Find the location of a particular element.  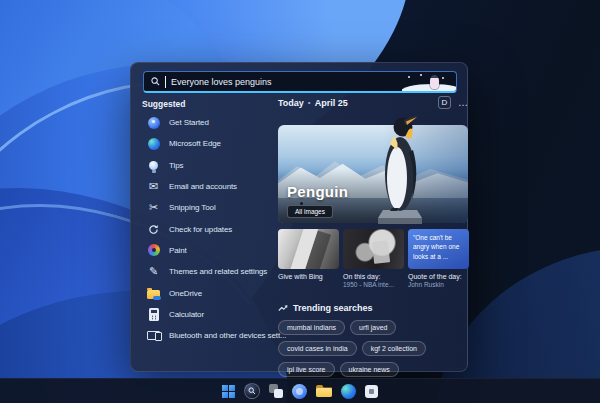

item-label: Check for updates is located at coordinates (200, 230).